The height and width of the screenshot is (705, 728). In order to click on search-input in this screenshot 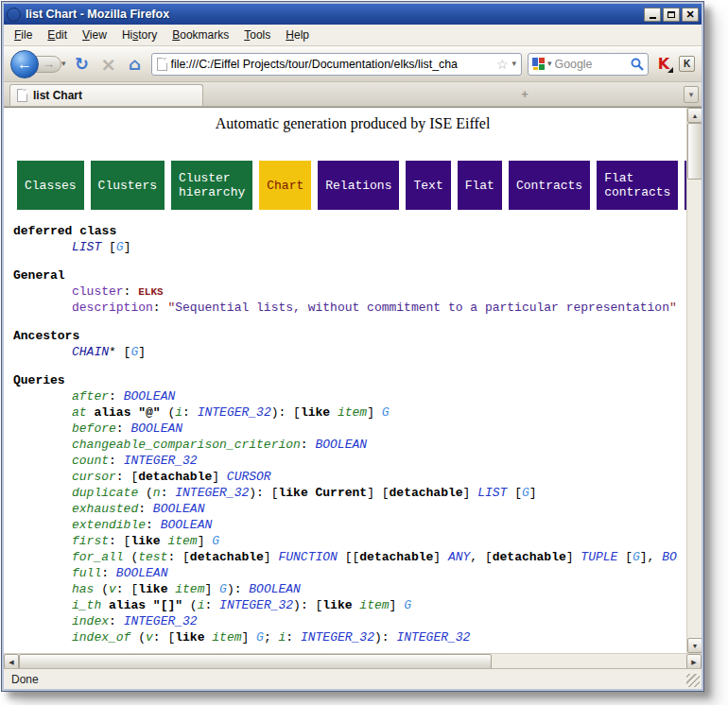, I will do `click(592, 64)`.